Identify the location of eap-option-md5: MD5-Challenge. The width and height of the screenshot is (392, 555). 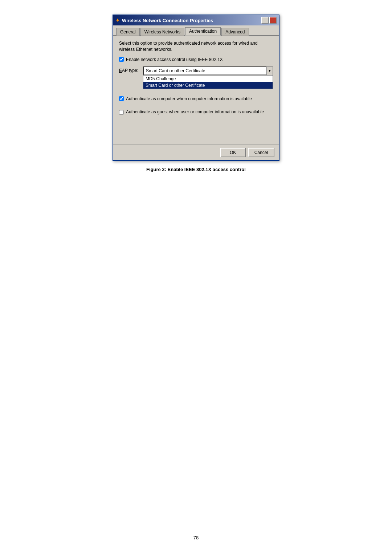
(208, 79).